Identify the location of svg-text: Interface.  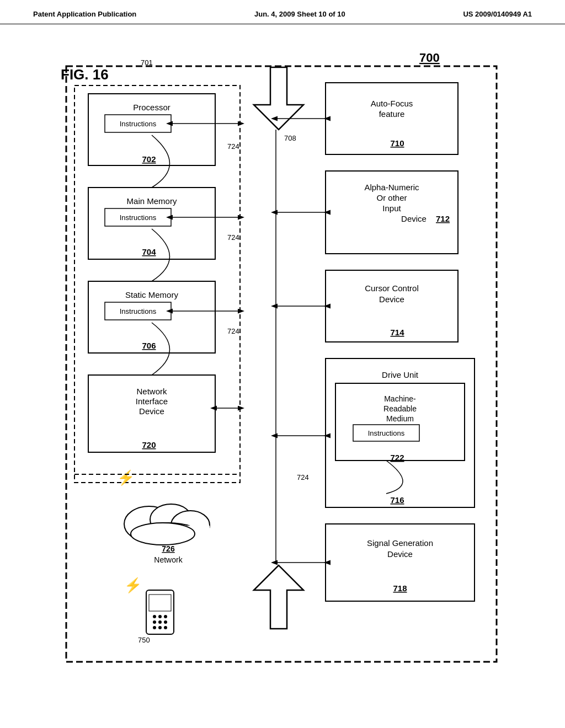
(152, 402).